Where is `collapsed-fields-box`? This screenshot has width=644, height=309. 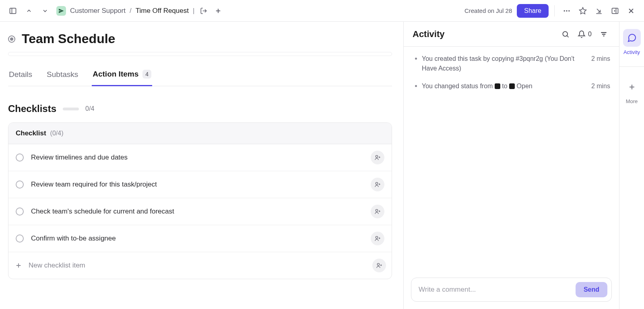
collapsed-fields-box is located at coordinates (200, 54).